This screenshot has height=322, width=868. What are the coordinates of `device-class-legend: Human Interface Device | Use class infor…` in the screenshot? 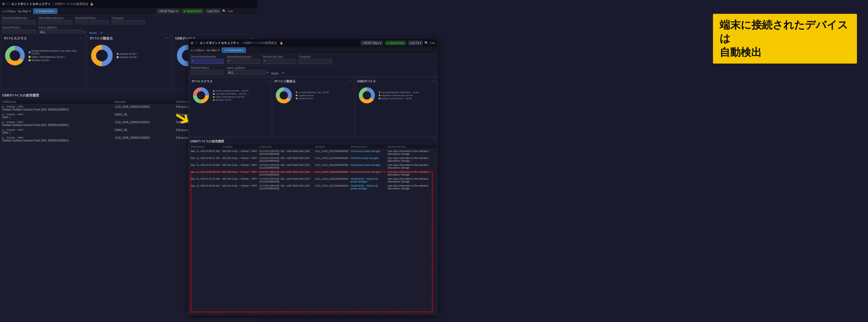 It's located at (55, 56).